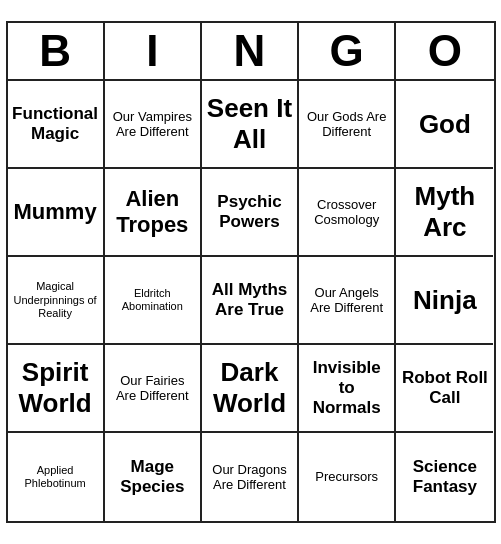 The width and height of the screenshot is (501, 544). What do you see at coordinates (56, 388) in the screenshot?
I see `cell-text: Spirit World` at bounding box center [56, 388].